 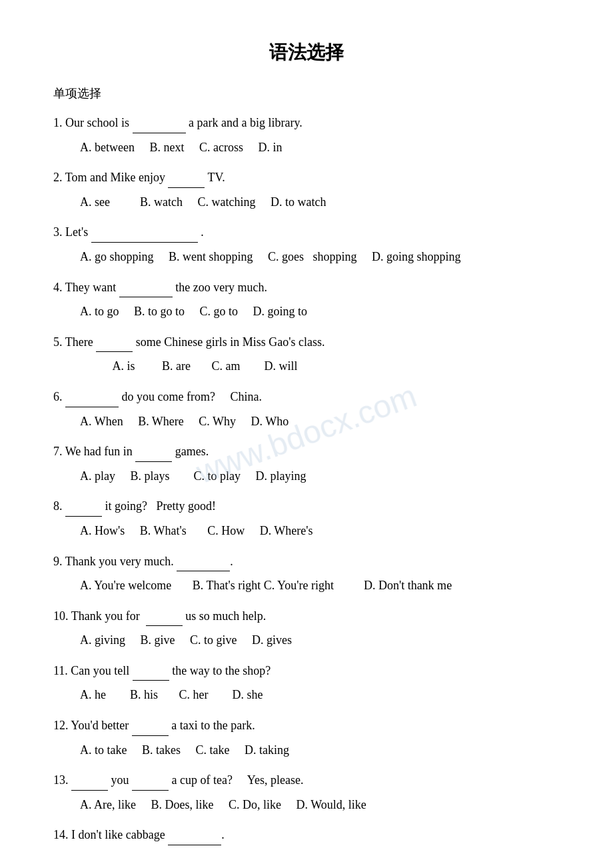 I want to click on question-8: 8. it going? Pretty good! A. How's B. Wh…, so click(x=306, y=518).